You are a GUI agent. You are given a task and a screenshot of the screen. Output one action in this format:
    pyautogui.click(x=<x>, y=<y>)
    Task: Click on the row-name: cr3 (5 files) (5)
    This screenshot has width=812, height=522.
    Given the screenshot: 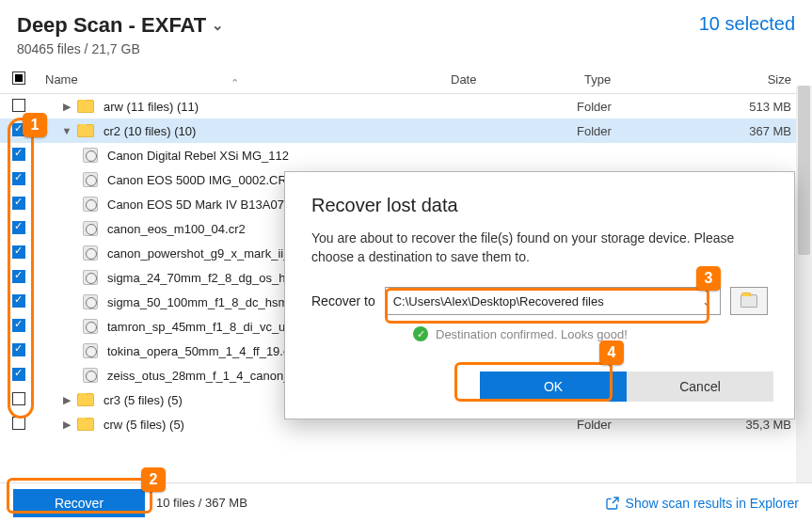 What is the action you would take?
    pyautogui.click(x=143, y=401)
    